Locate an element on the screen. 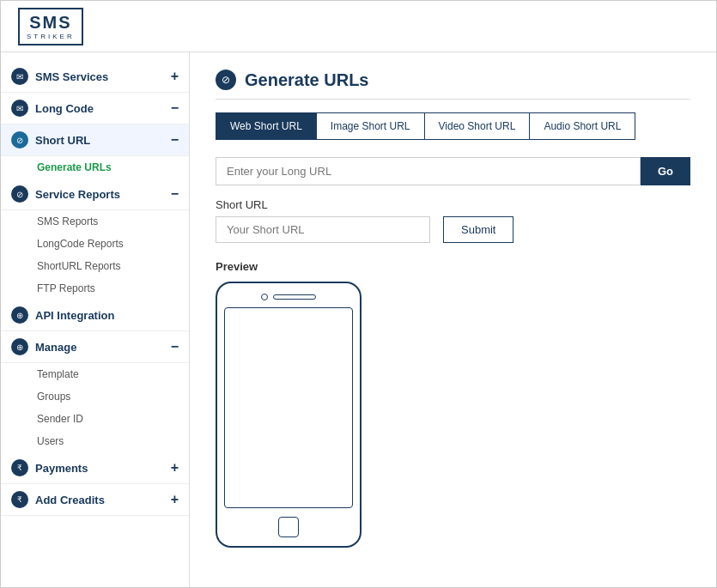 This screenshot has width=717, height=588. short-url-submenu: Generate URLs is located at coordinates (94, 167).